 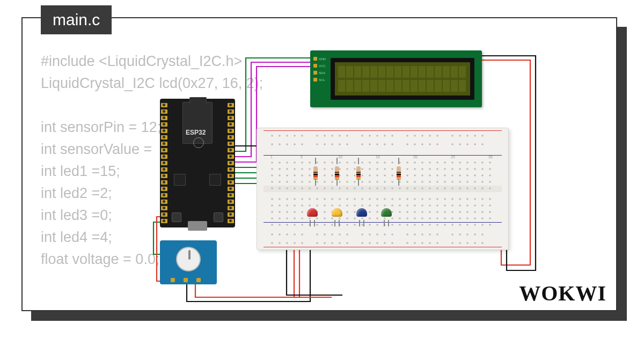 I want to click on esp-button-en, so click(x=177, y=217).